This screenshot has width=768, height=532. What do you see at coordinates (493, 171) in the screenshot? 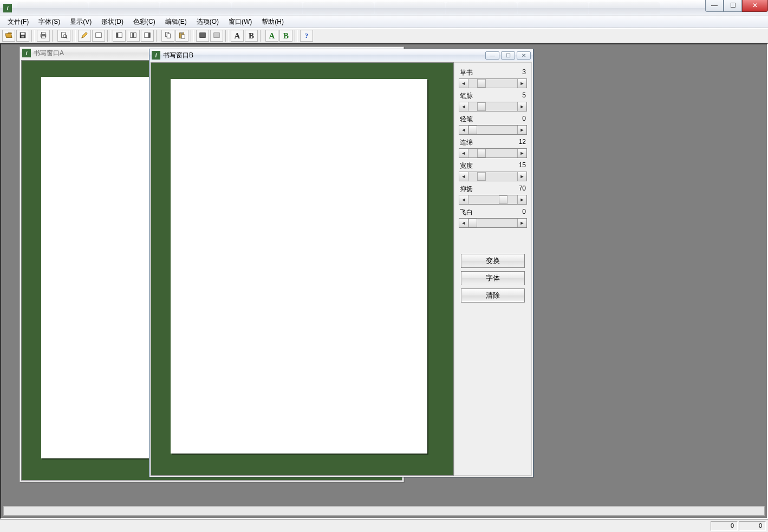
I see `slider-4: 宽度15◄►` at bounding box center [493, 171].